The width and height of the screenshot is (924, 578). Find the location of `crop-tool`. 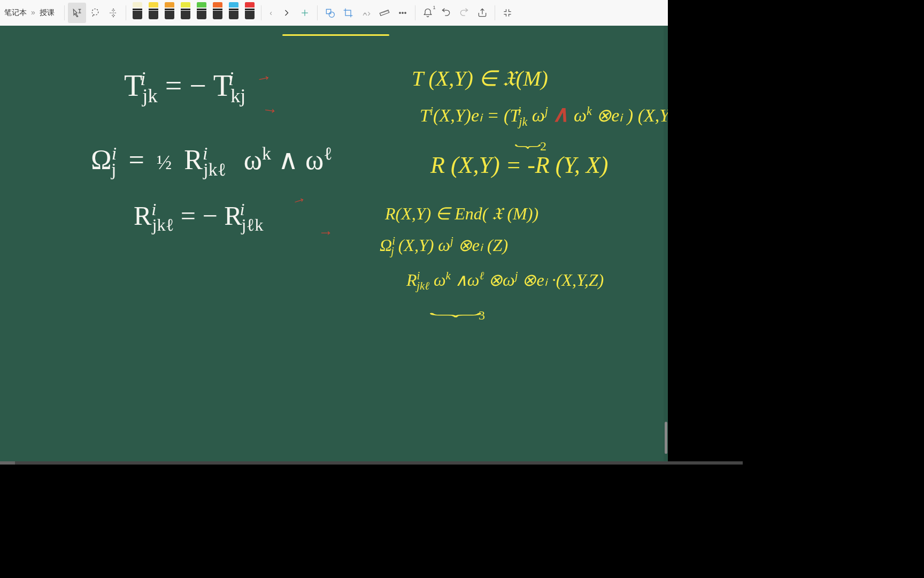

crop-tool is located at coordinates (348, 13).